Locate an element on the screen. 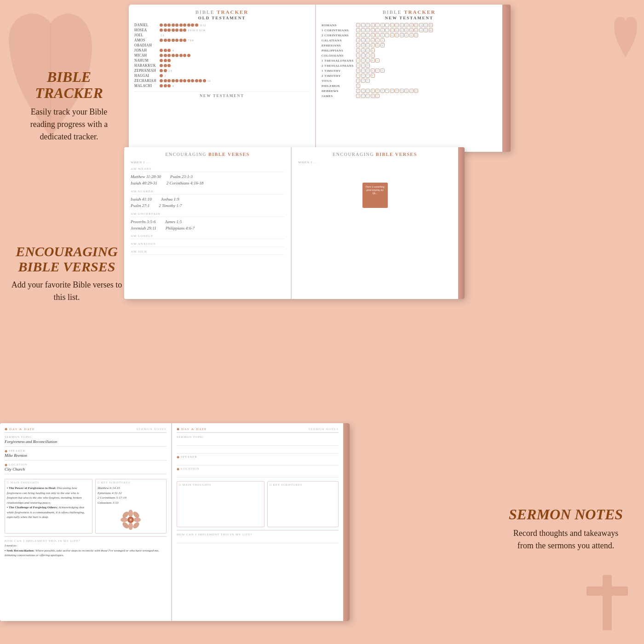 The height and width of the screenshot is (644, 644). implement-value: I need to: • Seek Reconciliation: Where … is located at coordinates (86, 551).